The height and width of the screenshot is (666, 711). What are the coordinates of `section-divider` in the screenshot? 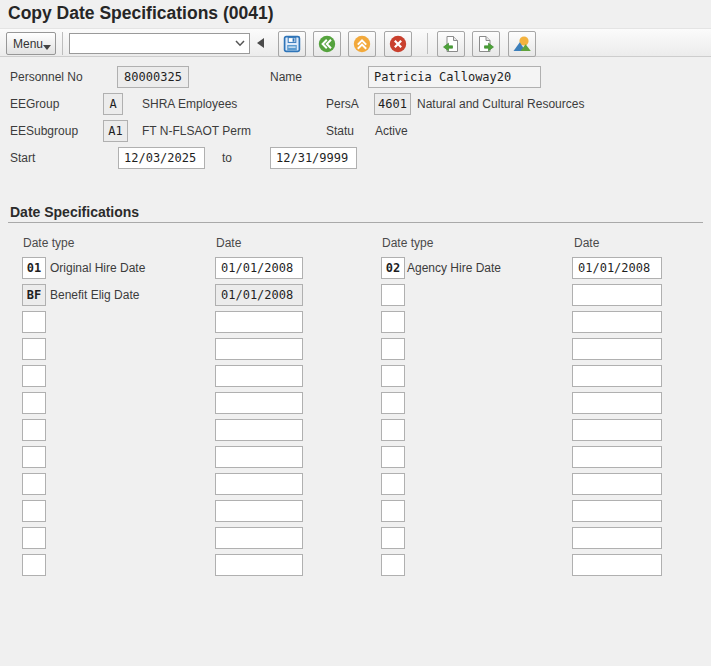 It's located at (356, 222).